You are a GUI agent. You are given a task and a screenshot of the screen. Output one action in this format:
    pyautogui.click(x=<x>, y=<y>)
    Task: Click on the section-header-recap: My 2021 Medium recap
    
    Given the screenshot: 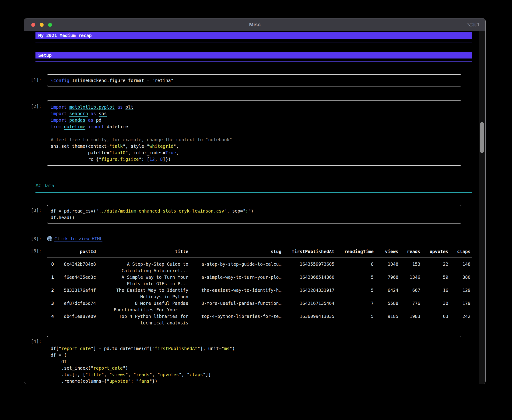 What is the action you would take?
    pyautogui.click(x=254, y=35)
    